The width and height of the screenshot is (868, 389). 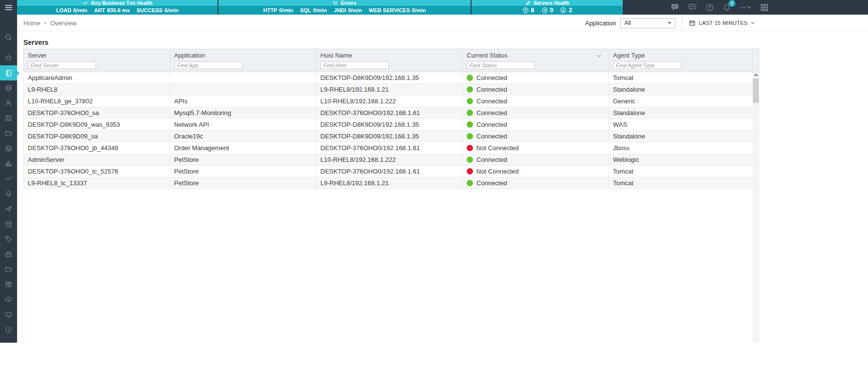 What do you see at coordinates (9, 269) in the screenshot?
I see `sidebar-item-files` at bounding box center [9, 269].